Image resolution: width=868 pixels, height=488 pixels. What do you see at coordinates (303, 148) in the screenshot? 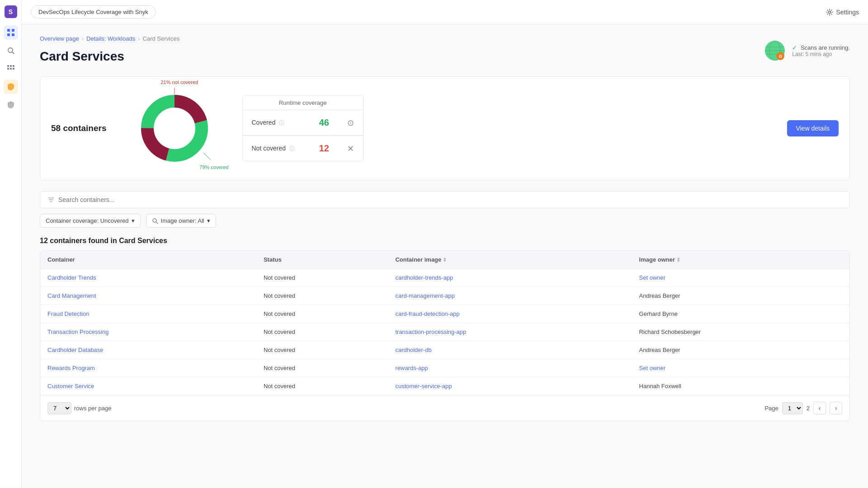
I see `not-covered-stat-row: Not covered ⓘ 12 ✕` at bounding box center [303, 148].